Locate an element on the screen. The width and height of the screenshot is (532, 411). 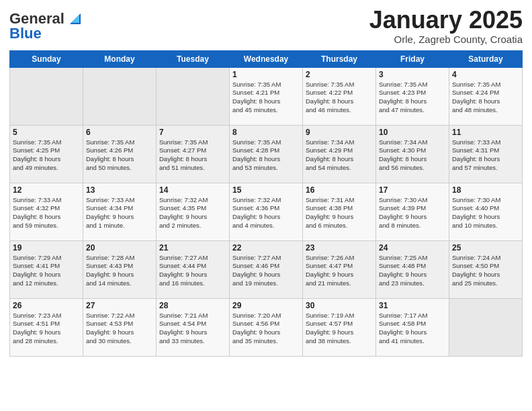
cell-info: Sunrise: 7:33 AM Sunset: 4:34 PM Dayligh… is located at coordinates (120, 214).